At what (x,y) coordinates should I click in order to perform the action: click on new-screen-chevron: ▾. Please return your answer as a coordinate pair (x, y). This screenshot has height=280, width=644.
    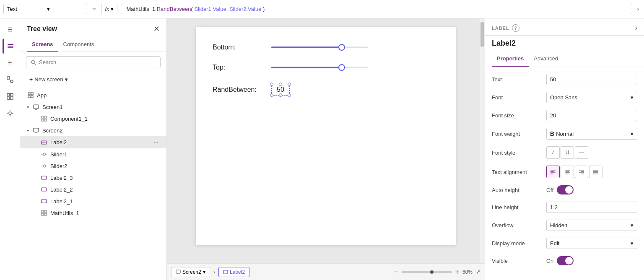
    Looking at the image, I should click on (66, 80).